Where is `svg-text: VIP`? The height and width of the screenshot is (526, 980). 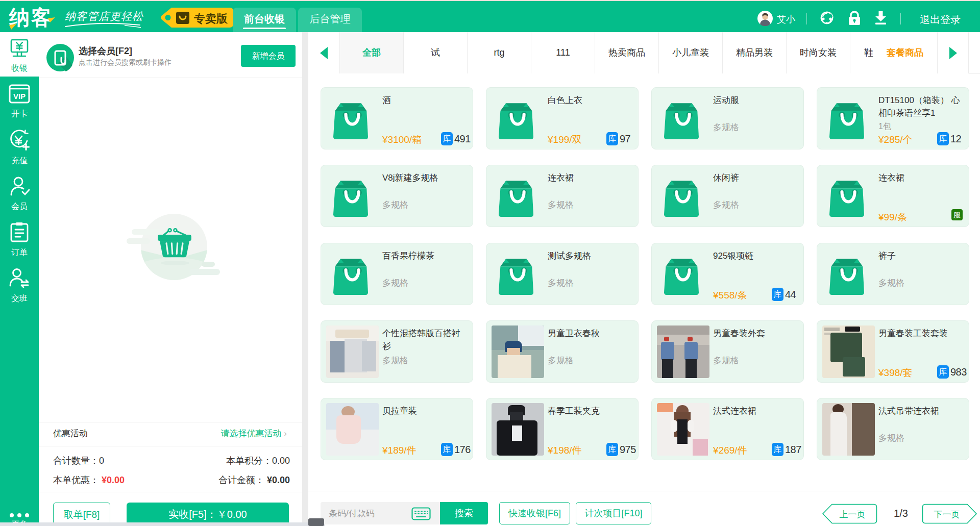
svg-text: VIP is located at coordinates (19, 96).